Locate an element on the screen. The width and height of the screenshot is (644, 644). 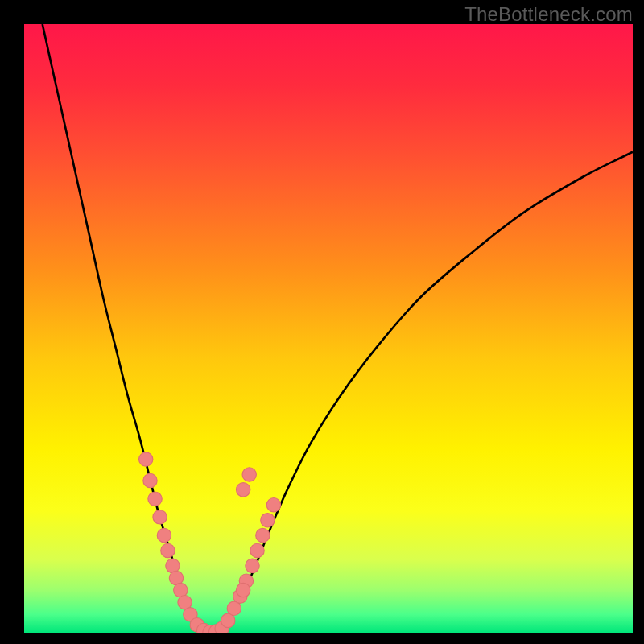
watermark-text: TheBottleneck.com is located at coordinates (549, 14).